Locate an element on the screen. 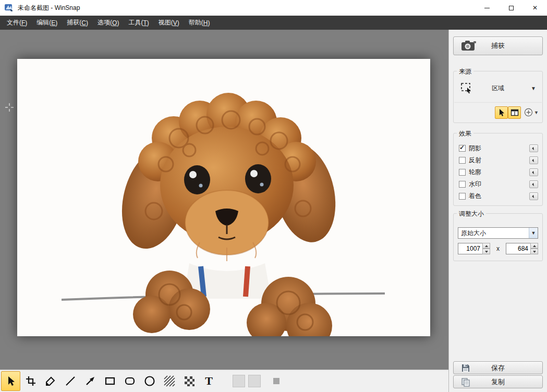 The height and width of the screenshot is (392, 547). primary-color-swatch is located at coordinates (239, 381).